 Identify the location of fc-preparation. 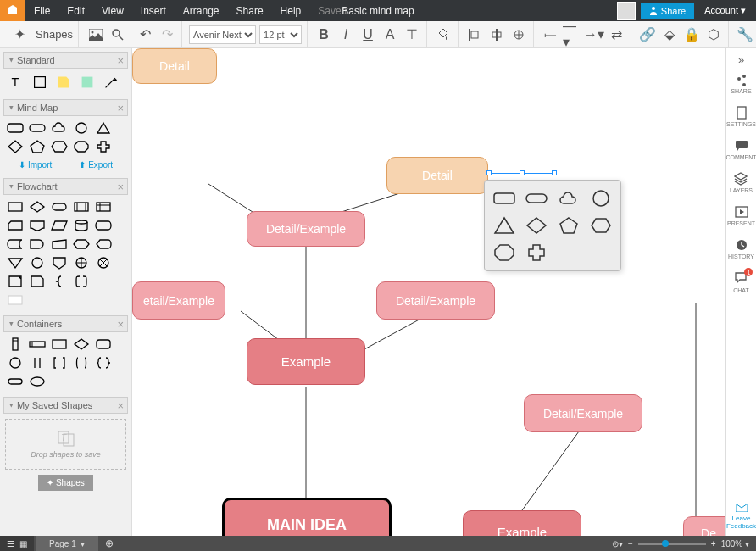
(81, 244).